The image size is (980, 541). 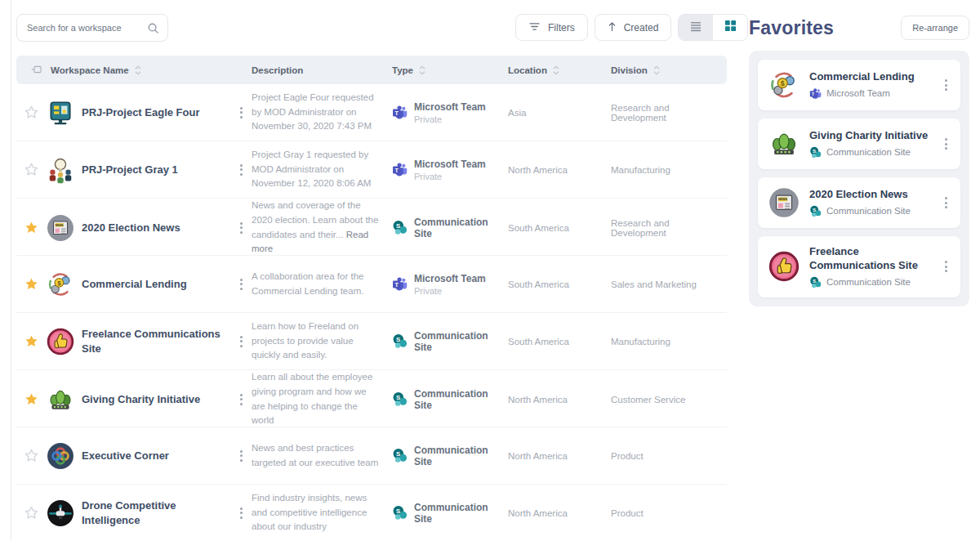 What do you see at coordinates (372, 342) in the screenshot?
I see `table-row: Freelance Communications Site Learn how …` at bounding box center [372, 342].